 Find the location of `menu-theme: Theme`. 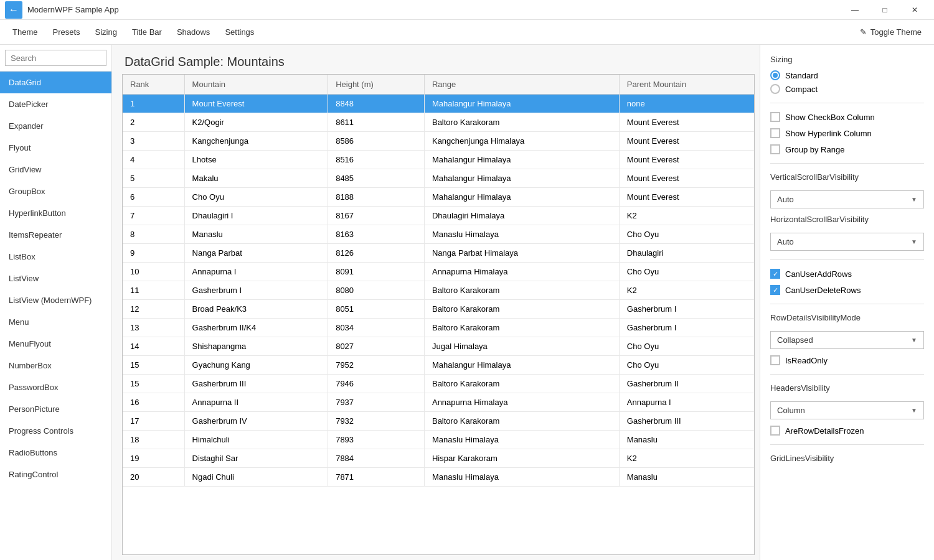

menu-theme: Theme is located at coordinates (25, 32).